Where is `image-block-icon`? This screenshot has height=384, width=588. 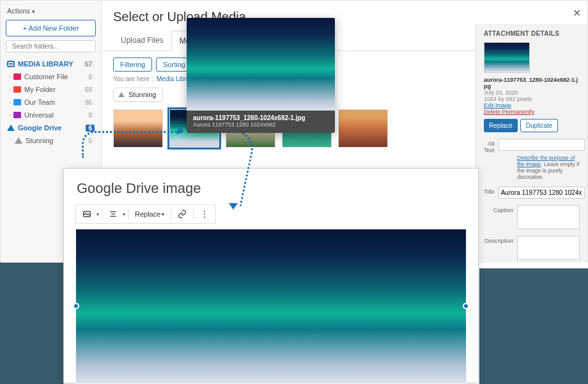
image-block-icon is located at coordinates (87, 214).